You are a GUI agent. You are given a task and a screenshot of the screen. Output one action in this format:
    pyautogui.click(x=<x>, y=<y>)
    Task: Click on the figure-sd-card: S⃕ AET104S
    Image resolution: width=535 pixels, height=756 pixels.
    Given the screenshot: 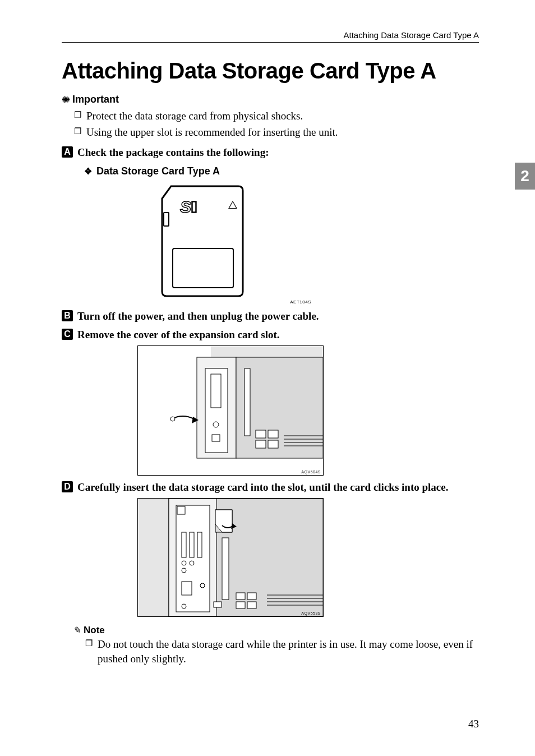 What is the action you would take?
    pyautogui.click(x=303, y=245)
    